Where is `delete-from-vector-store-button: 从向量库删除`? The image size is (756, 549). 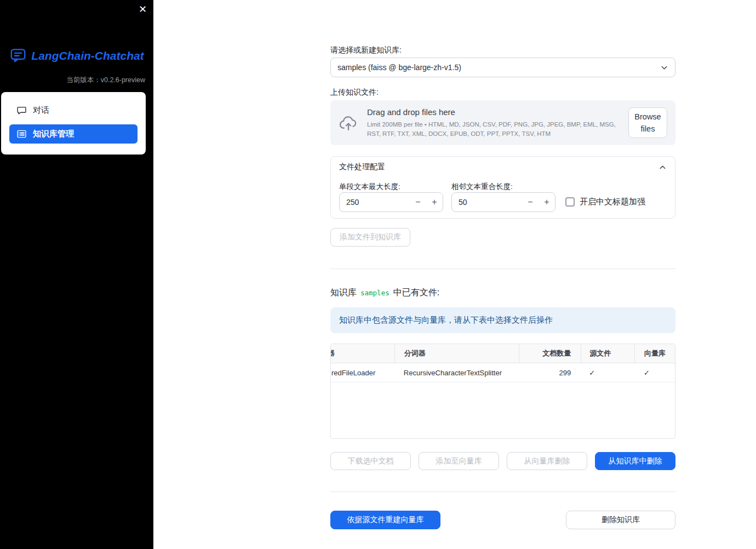
delete-from-vector-store-button: 从向量库删除 is located at coordinates (547, 461).